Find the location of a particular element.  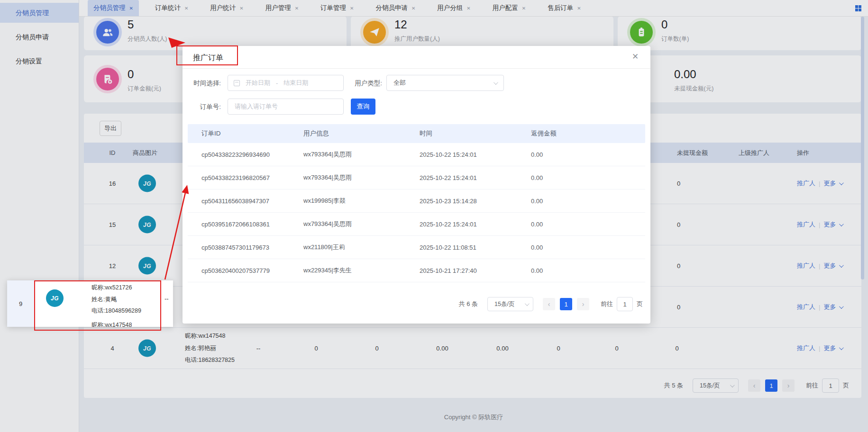

order-id: cp503951672066108361 is located at coordinates (236, 225).